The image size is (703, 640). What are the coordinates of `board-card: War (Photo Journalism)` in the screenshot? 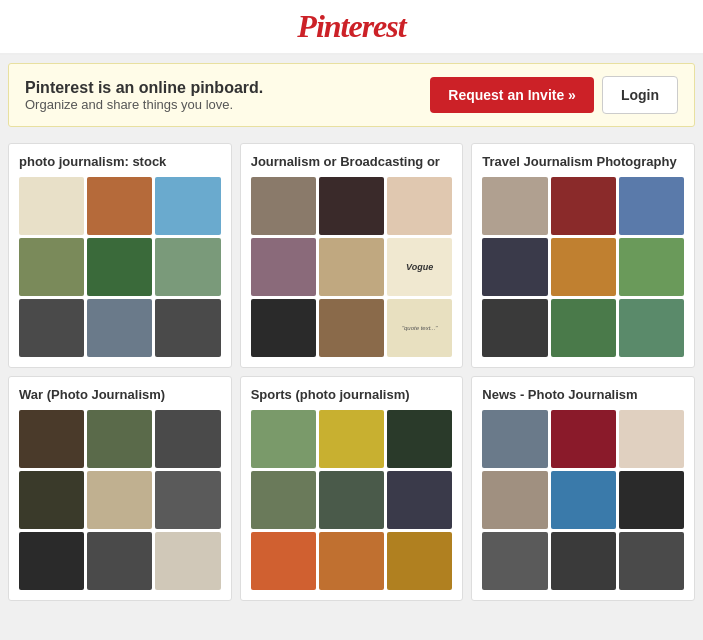 It's located at (120, 488).